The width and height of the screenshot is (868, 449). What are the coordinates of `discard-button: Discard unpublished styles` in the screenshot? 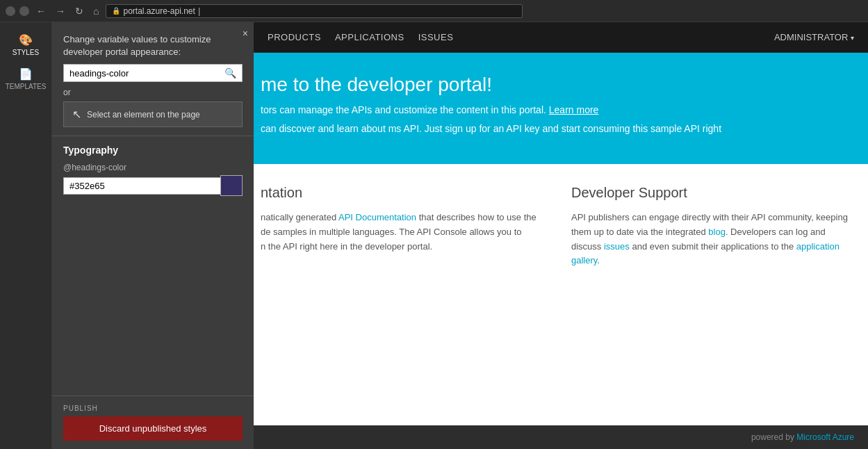 It's located at (153, 428).